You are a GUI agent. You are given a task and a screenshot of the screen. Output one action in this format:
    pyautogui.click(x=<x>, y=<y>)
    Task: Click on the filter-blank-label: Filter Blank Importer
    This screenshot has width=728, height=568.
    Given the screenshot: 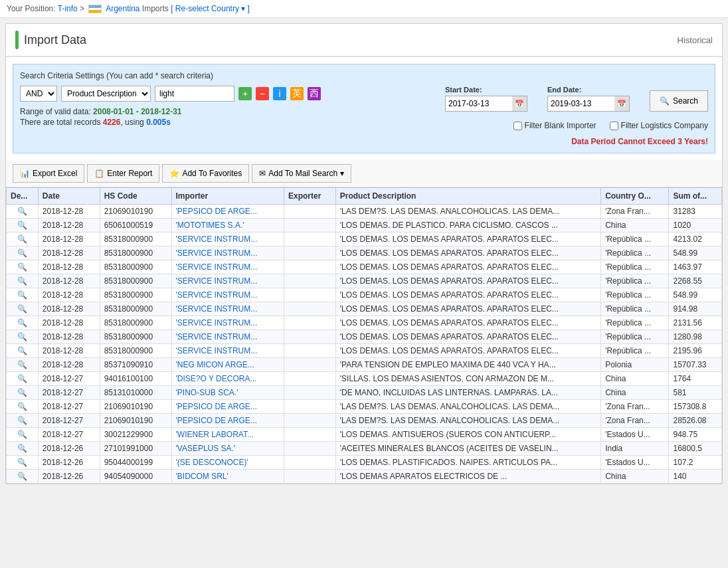 What is the action you would take?
    pyautogui.click(x=555, y=126)
    